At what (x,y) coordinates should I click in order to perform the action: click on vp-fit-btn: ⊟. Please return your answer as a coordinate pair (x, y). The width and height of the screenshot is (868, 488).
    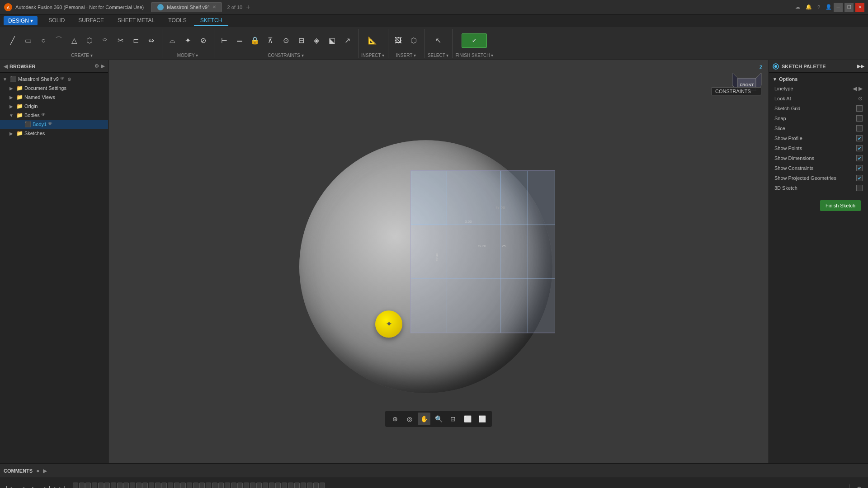
    Looking at the image, I should click on (453, 419).